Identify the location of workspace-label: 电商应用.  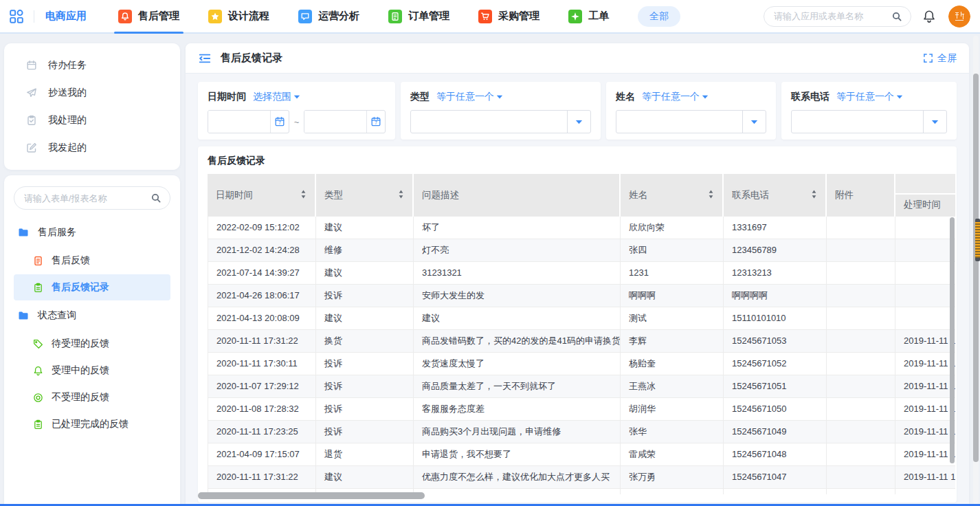
(66, 16).